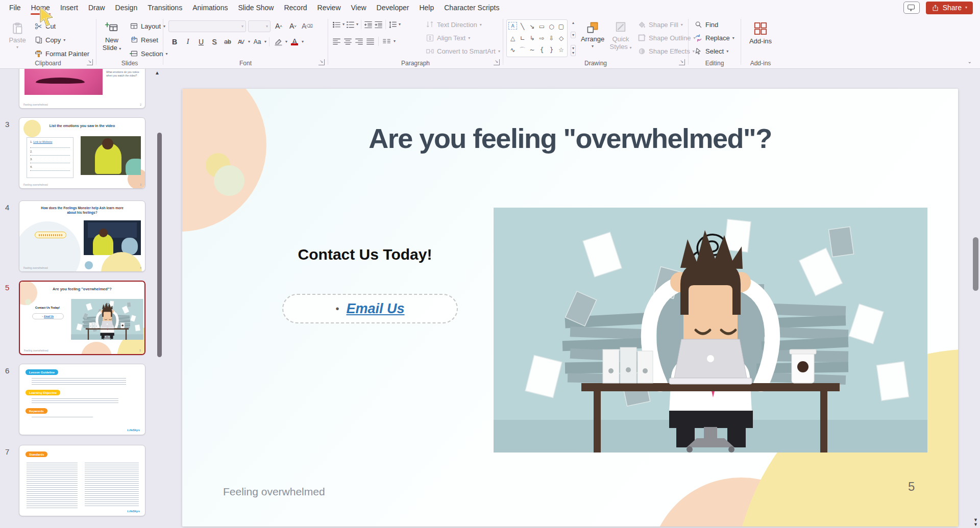 Image resolution: width=980 pixels, height=528 pixels. What do you see at coordinates (949, 8) in the screenshot?
I see `share-button: Share` at bounding box center [949, 8].